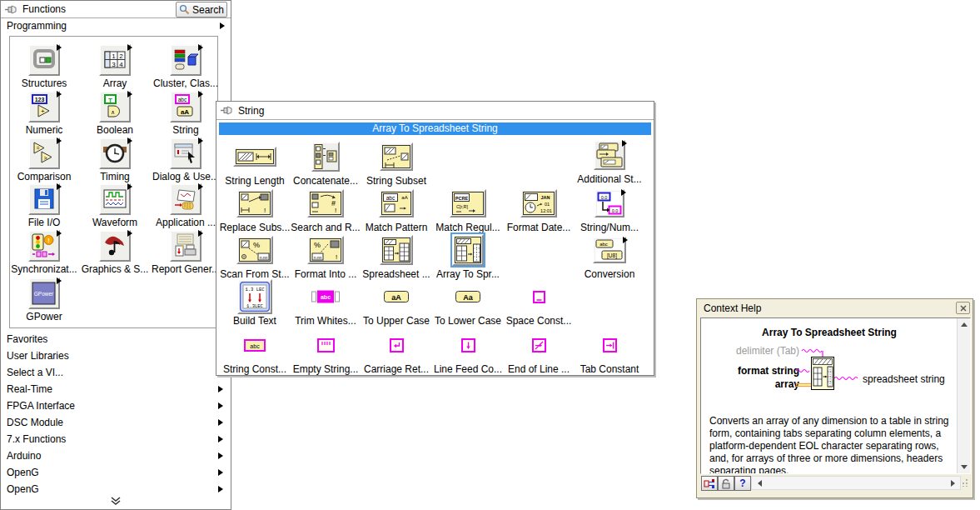  Describe the element at coordinates (186, 67) in the screenshot. I see `palette-item-cluster: Cluster, Clas...` at that location.